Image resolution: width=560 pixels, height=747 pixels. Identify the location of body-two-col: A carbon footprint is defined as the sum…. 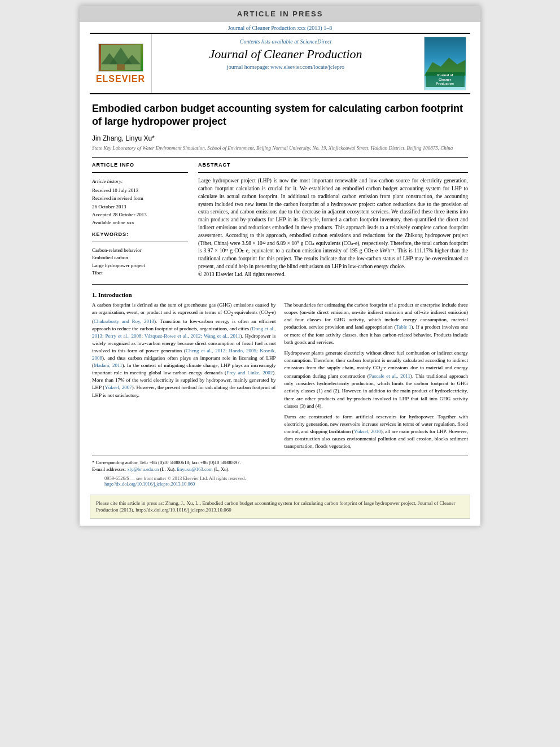
(280, 376).